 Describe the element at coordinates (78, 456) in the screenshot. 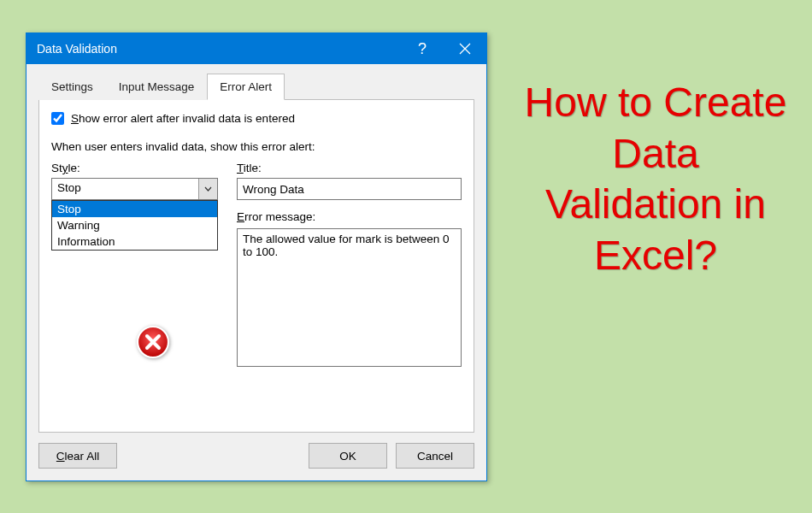

I see `clear-all-button: Clear All` at that location.